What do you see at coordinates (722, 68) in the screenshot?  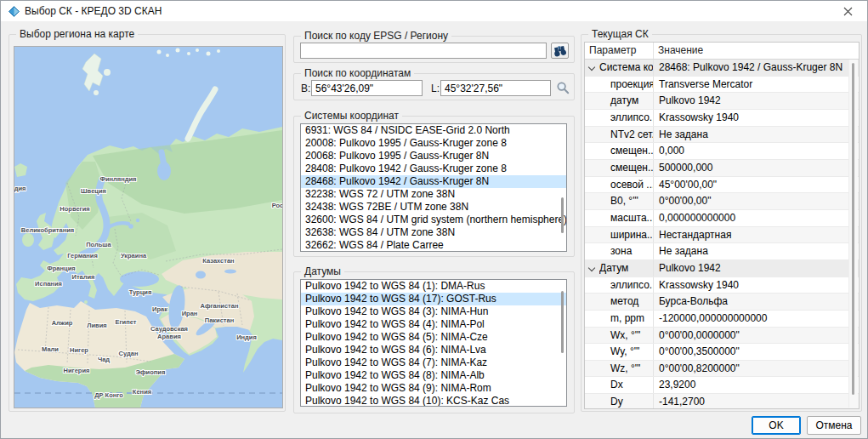 I see `table-row: Система ко...28468: Pulkovo 1942 / Gauss…` at bounding box center [722, 68].